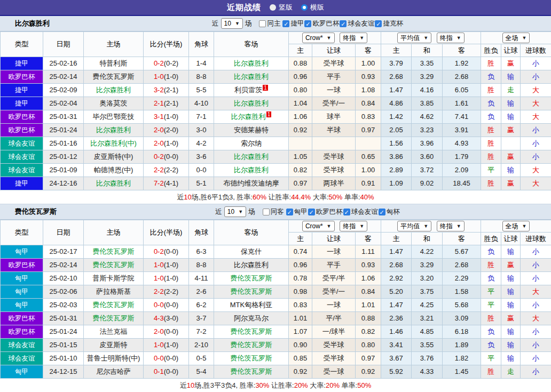  I want to click on league-filter-label: 欧罗巴杯, so click(326, 23).